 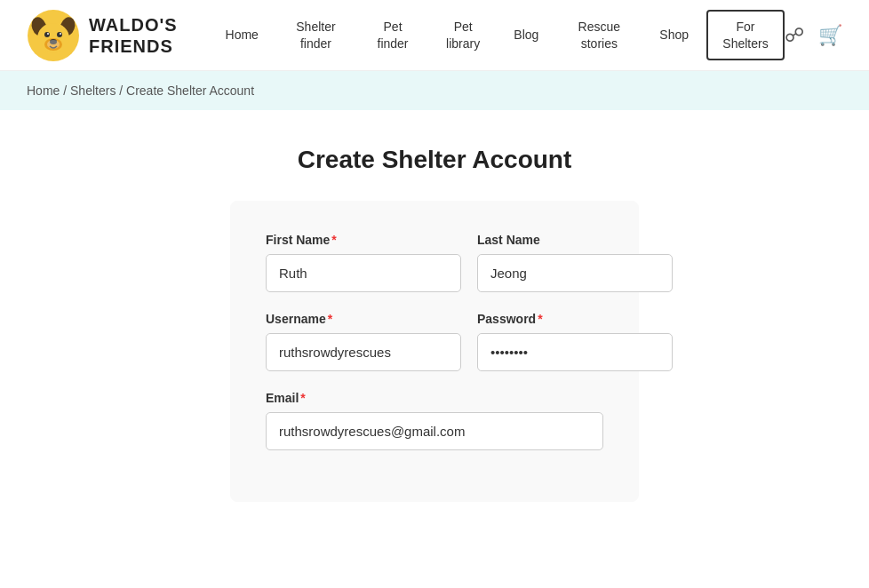 What do you see at coordinates (434, 432) in the screenshot?
I see `email-input` at bounding box center [434, 432].